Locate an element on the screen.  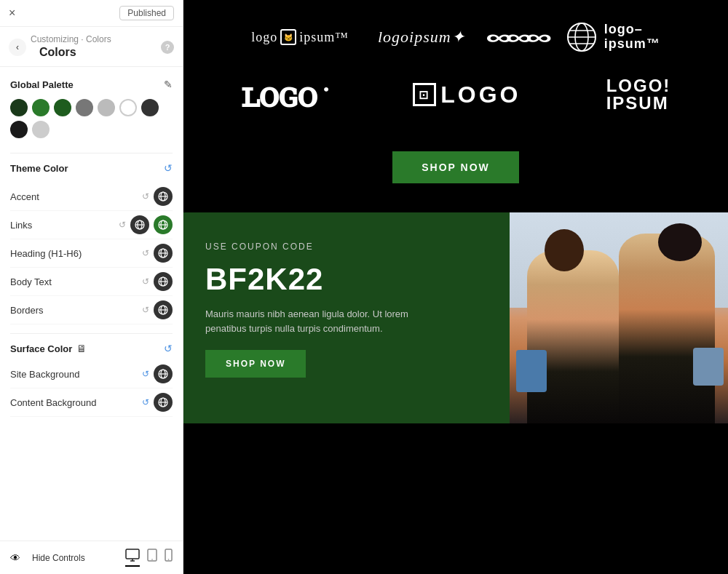
site-bg-reset-icon: ↺ is located at coordinates (146, 374).